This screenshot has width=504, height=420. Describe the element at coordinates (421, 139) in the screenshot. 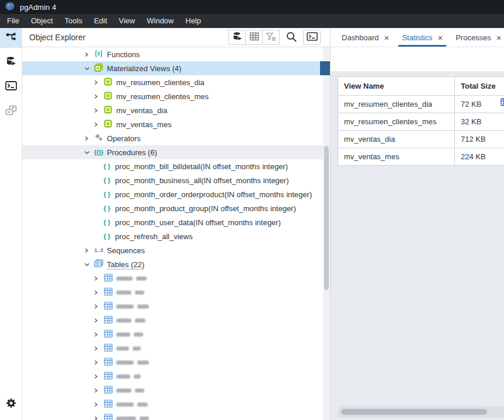

I see `stats-row: mv_ventas_dia712 KB` at that location.